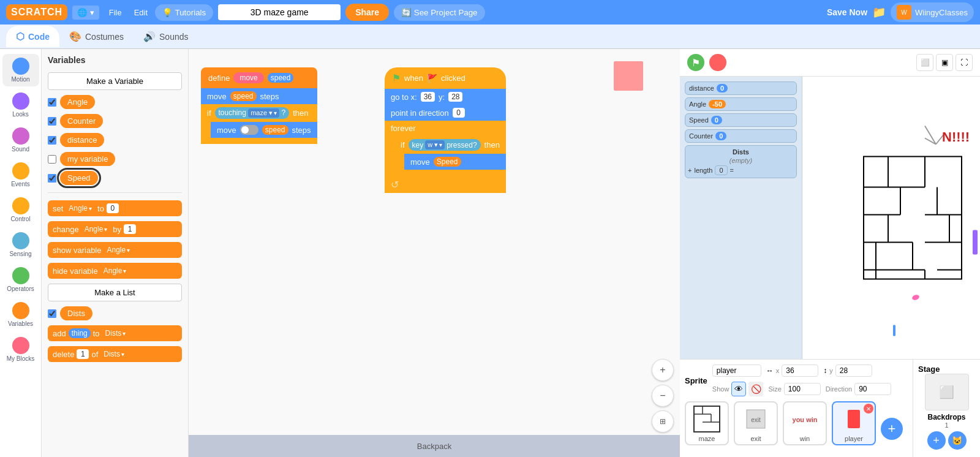 The image size is (980, 457). I want to click on show-button: 👁, so click(739, 389).